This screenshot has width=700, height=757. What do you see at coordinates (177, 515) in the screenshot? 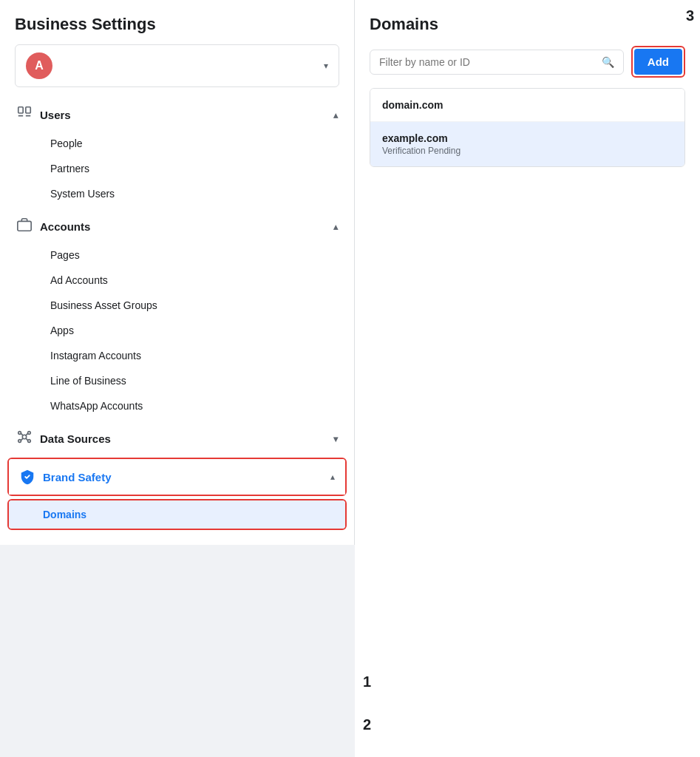
I see `domains-item-wrapper: Domains` at bounding box center [177, 515].